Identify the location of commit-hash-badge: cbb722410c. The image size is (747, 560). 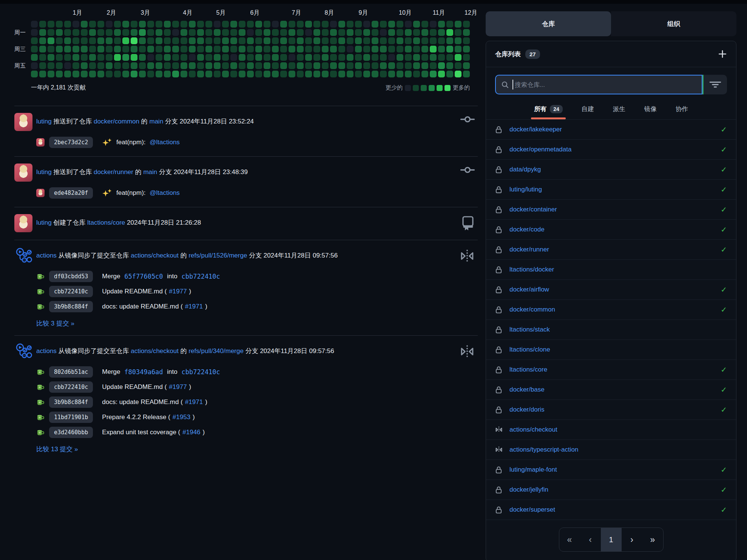
(71, 387).